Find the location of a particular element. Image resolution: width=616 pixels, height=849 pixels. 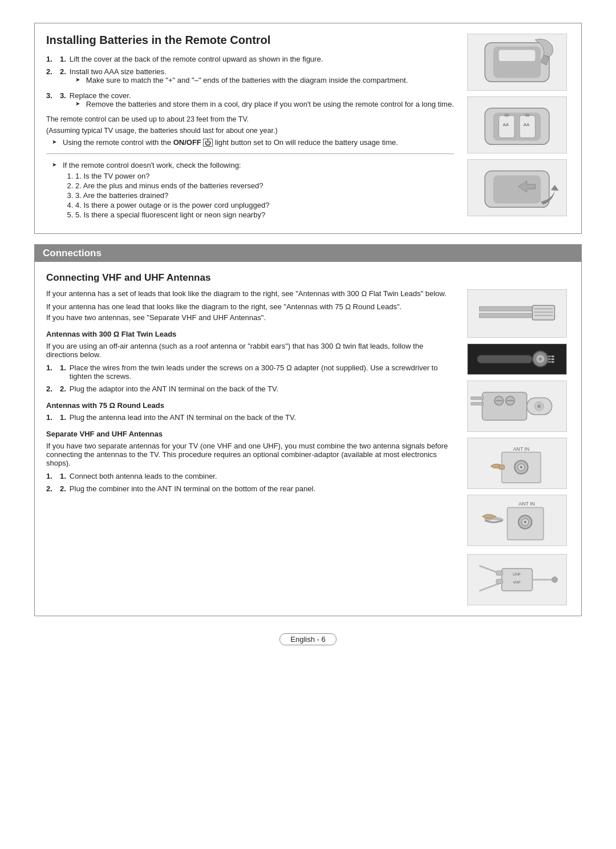

footer-label: English - 6 is located at coordinates (308, 639).